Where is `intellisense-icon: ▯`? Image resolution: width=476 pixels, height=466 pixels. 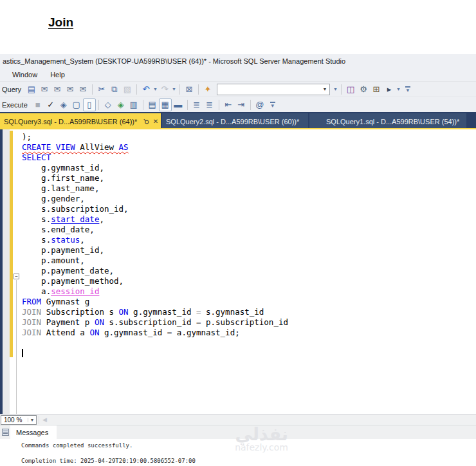 intellisense-icon: ▯ is located at coordinates (89, 105).